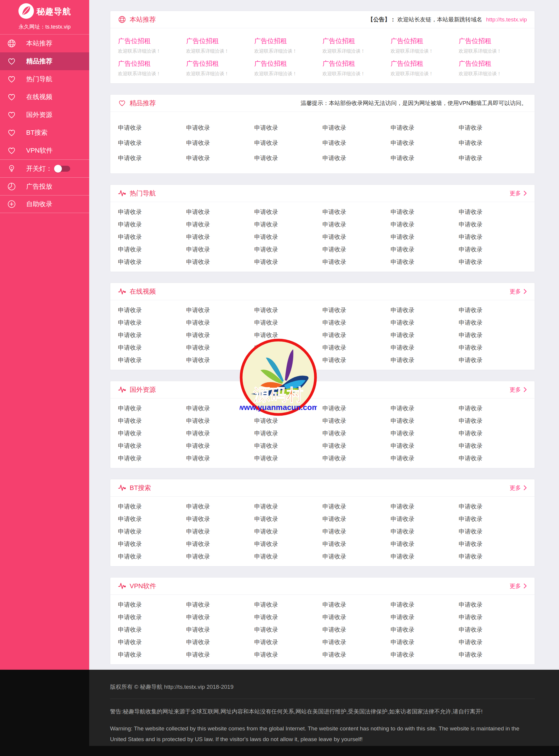  I want to click on announcement-link: http://ts.testx.vip, so click(507, 20).